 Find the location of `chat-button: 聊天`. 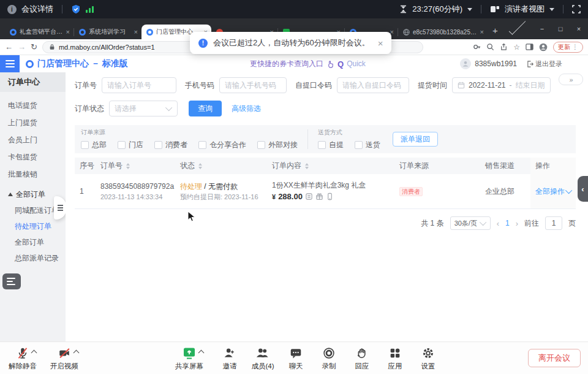

chat-button: 聊天 is located at coordinates (296, 358).